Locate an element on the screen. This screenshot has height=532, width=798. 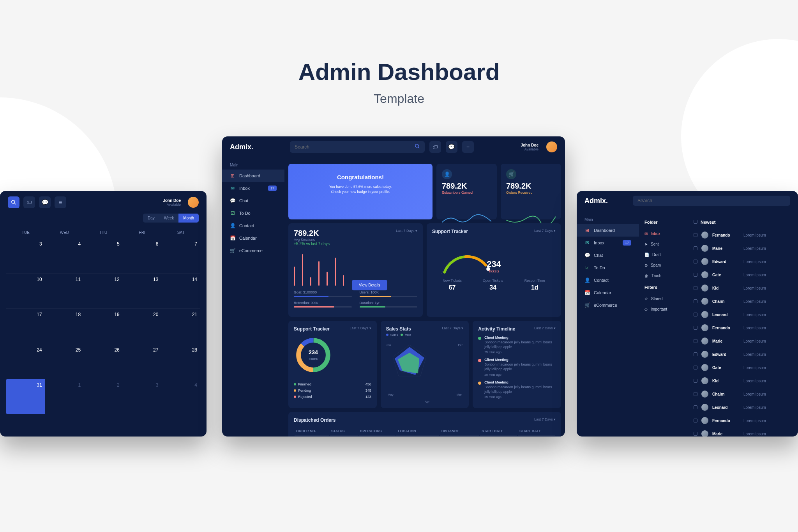
calendar-cell: 27 is located at coordinates (142, 362).